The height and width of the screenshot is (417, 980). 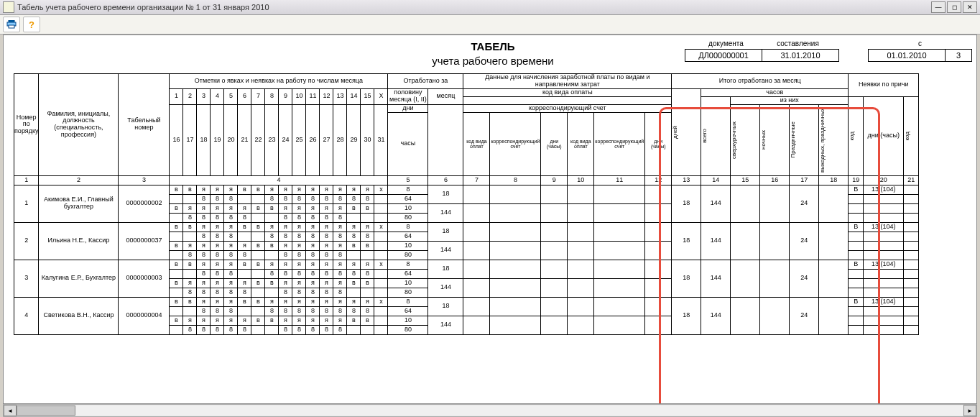 What do you see at coordinates (408, 292) in the screenshot?
I see `cell-half-hours2: 80` at bounding box center [408, 292].